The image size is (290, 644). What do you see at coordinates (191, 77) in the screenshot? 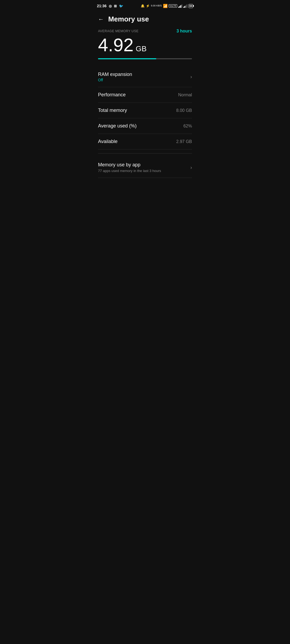
I see `ram-expansion-chevron: ›` at bounding box center [191, 77].